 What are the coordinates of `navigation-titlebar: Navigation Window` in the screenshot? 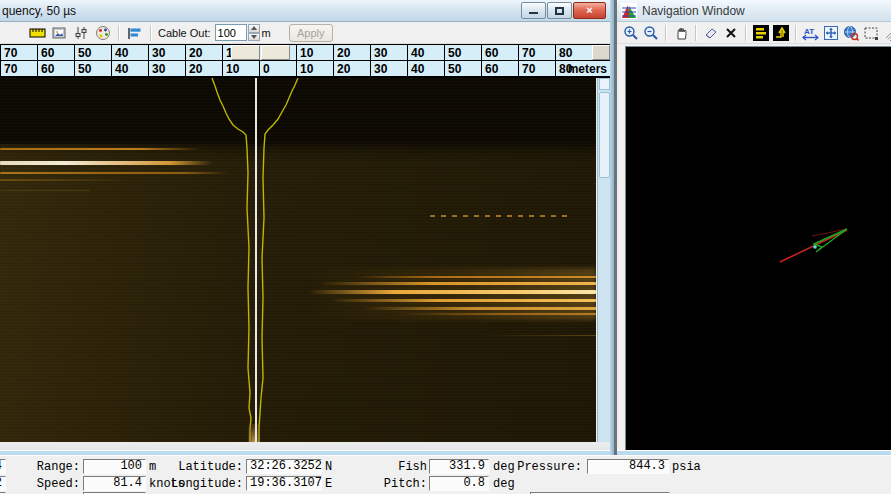 It's located at (754, 11).